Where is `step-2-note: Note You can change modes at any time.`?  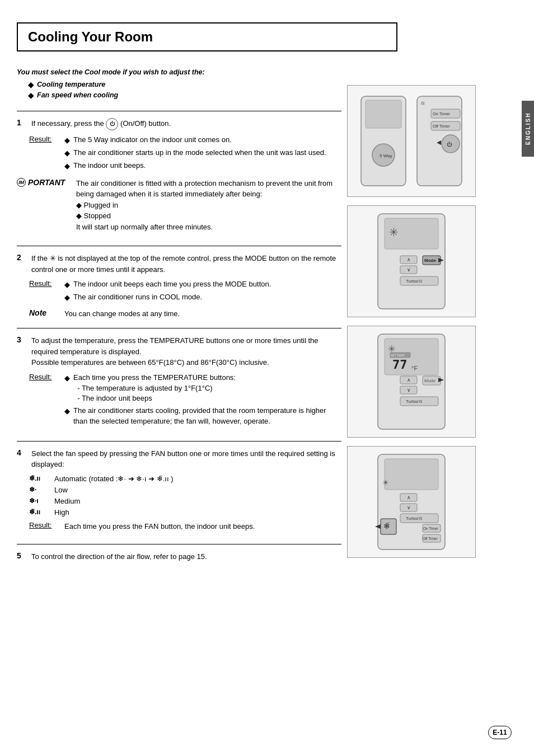 step-2-note: Note You can change modes at any time. is located at coordinates (185, 314).